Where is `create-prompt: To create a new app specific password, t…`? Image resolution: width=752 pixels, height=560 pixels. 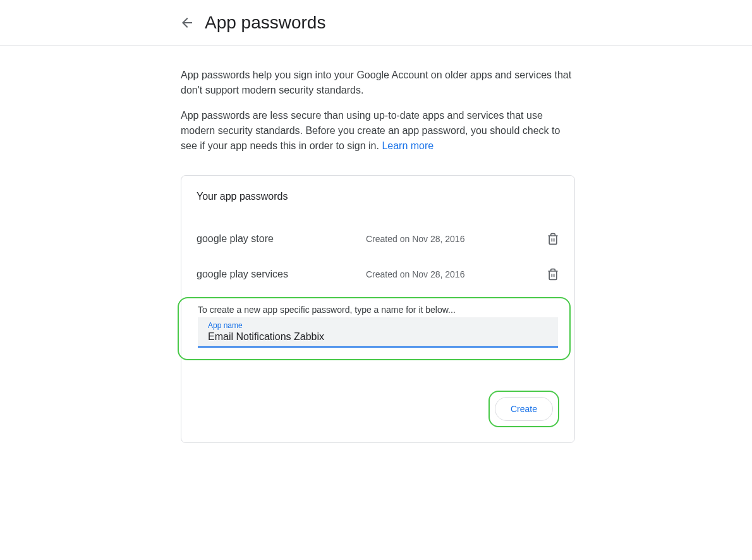 create-prompt: To create a new app specific password, t… is located at coordinates (380, 310).